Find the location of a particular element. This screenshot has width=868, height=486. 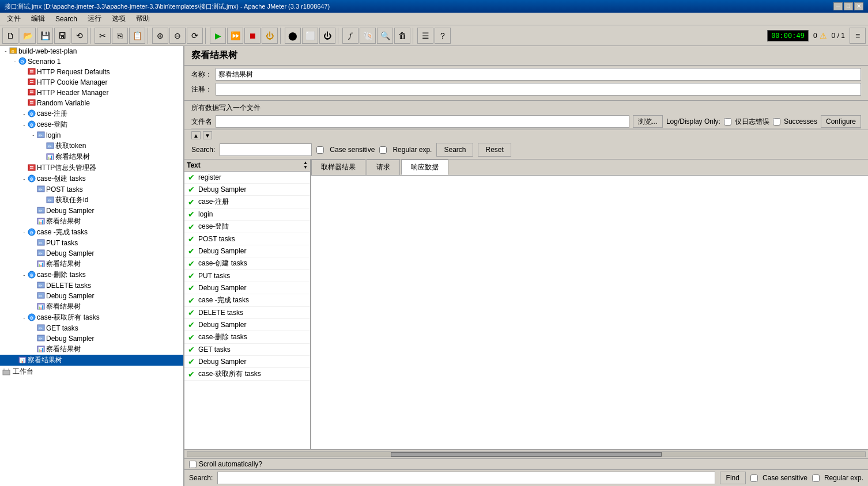

start-button: ▶ is located at coordinates (218, 36).